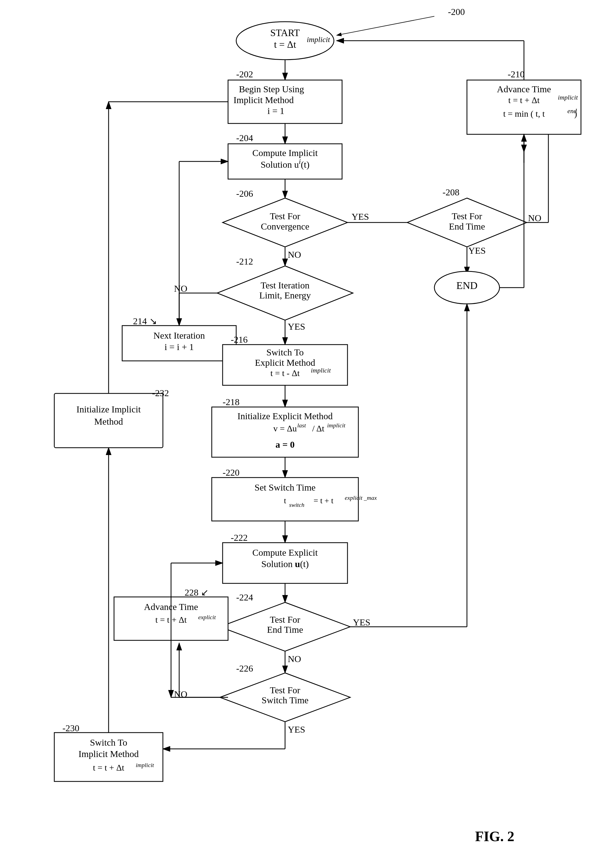 The image size is (613, 868). I want to click on n210-eq2: t = min ( t, t, so click(524, 114).